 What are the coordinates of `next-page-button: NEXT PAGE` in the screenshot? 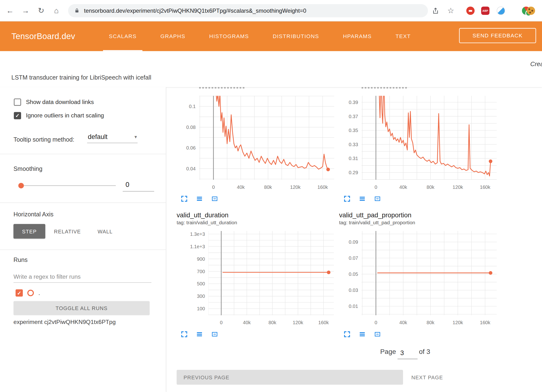 It's located at (427, 377).